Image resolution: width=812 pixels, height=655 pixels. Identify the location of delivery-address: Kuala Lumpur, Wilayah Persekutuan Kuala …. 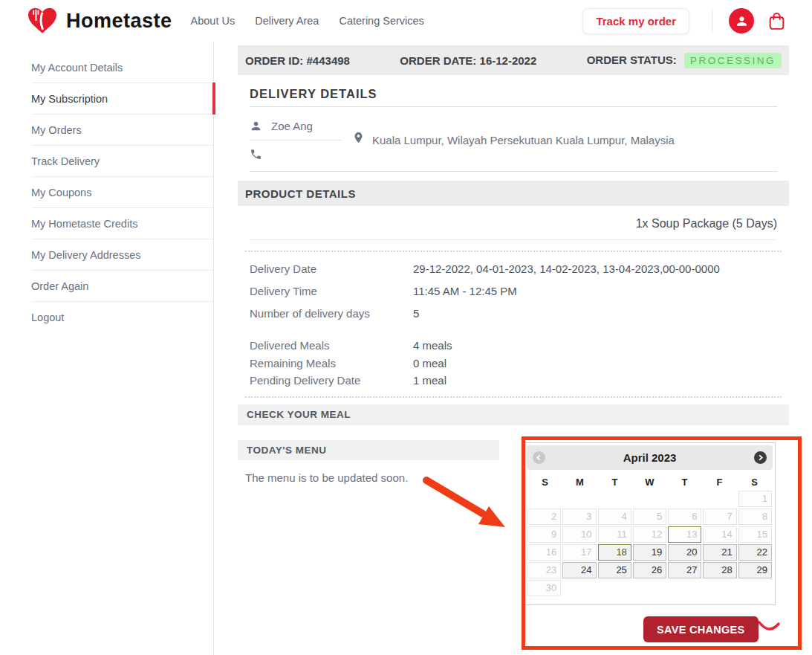
(565, 140).